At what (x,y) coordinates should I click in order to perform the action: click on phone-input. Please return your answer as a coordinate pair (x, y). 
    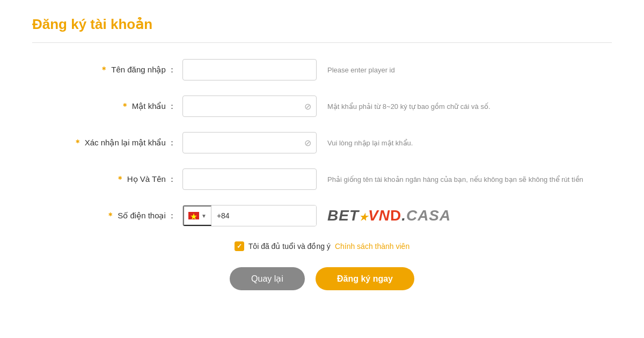
    Looking at the image, I should click on (264, 216).